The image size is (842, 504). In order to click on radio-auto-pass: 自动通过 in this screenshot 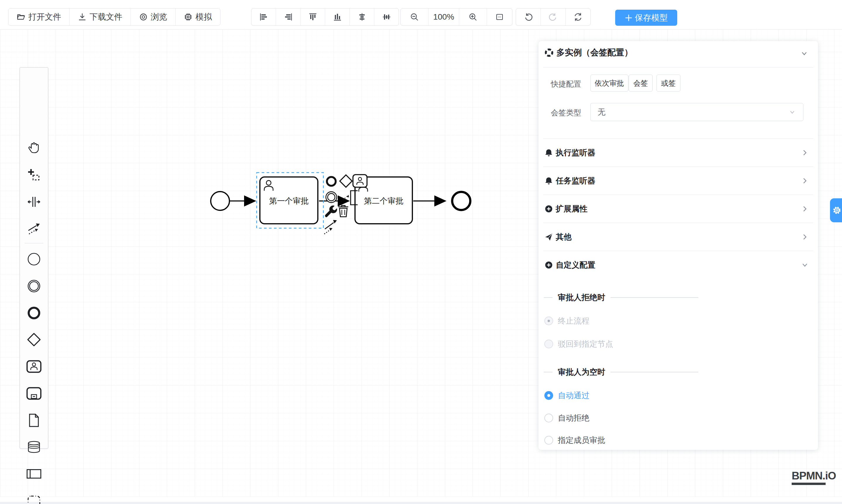, I will do `click(567, 395)`.